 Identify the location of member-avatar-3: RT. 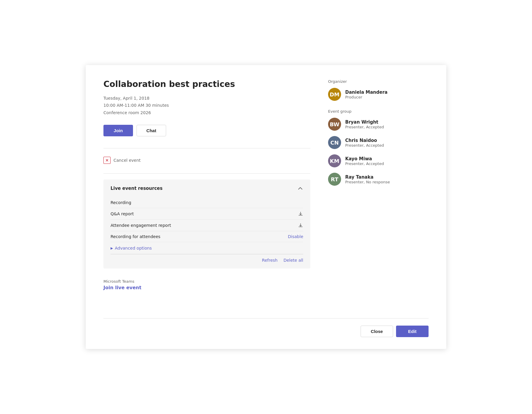
(335, 179).